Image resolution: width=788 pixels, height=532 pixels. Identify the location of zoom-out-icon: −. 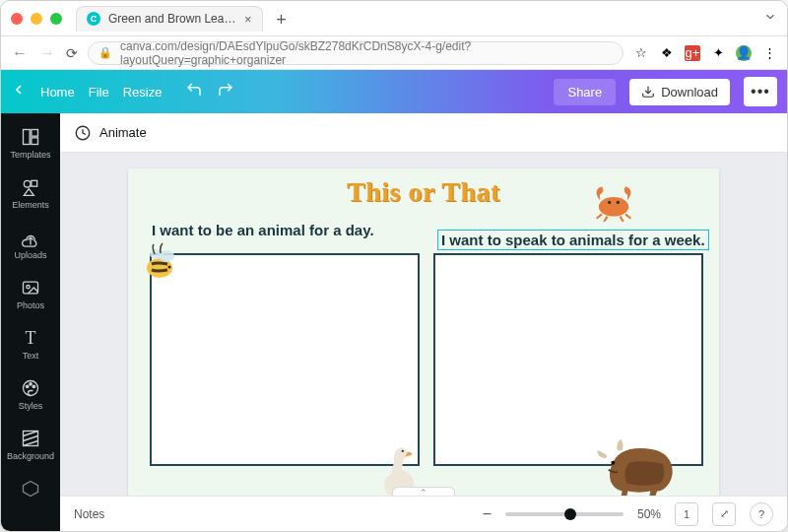
(487, 514).